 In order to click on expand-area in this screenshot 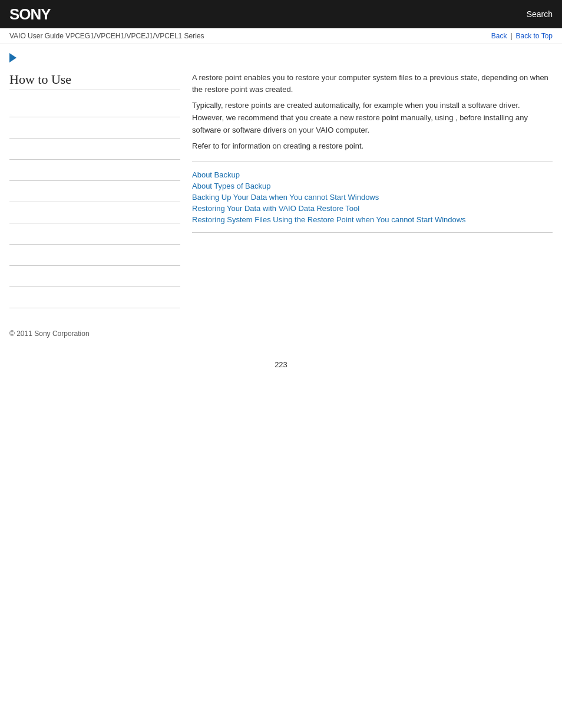, I will do `click(281, 55)`.